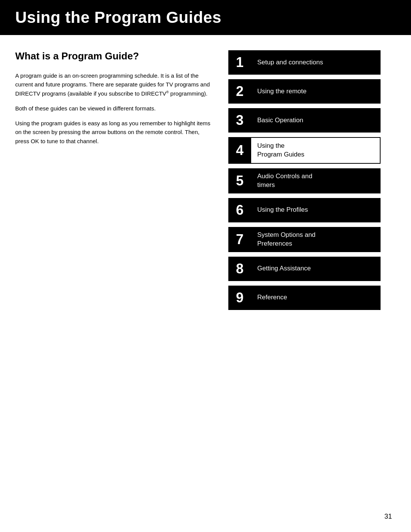 The image size is (411, 532). I want to click on header-bar: Using the Program Guides, so click(206, 18).